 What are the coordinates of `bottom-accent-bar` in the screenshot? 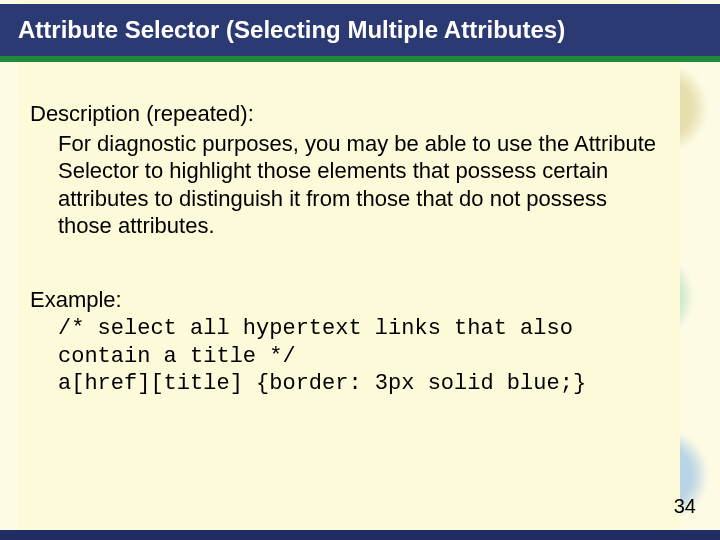 It's located at (360, 535).